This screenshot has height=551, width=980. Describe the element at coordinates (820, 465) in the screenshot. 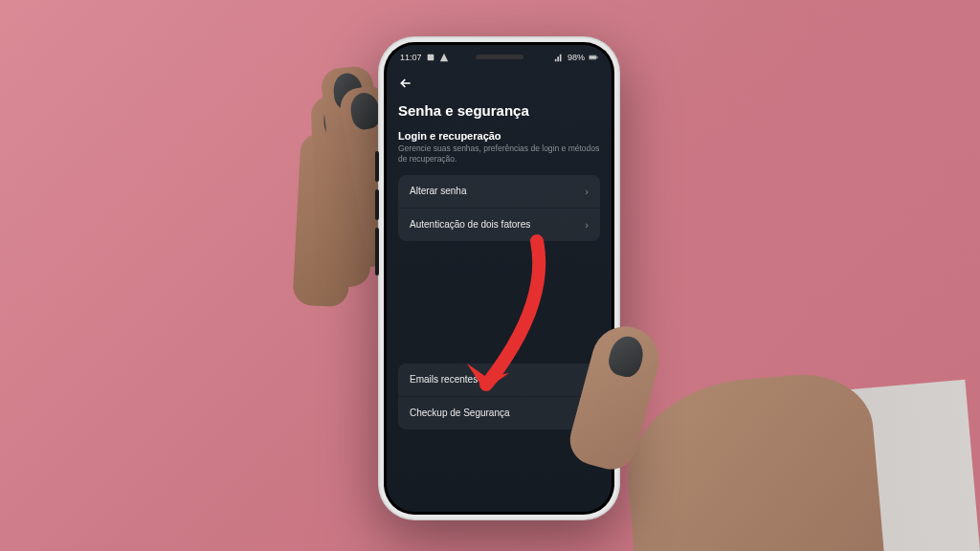

I see `hand-arm` at that location.